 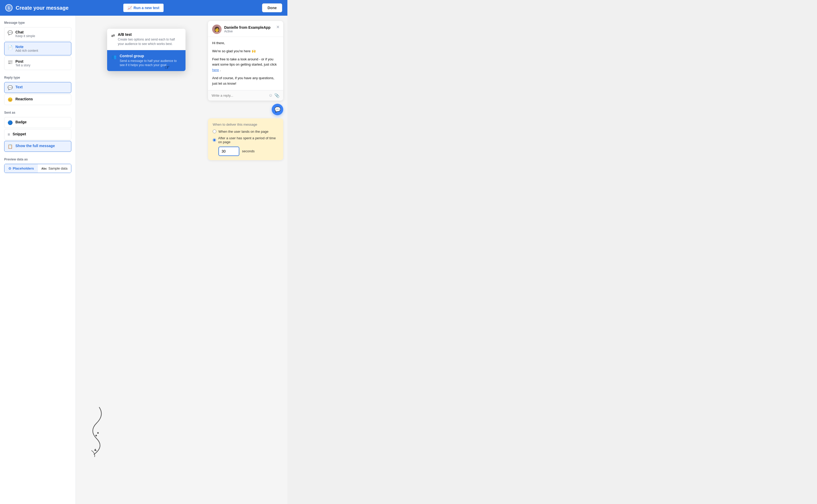 I want to click on message-header: 👩 Danielle from ExampleApp Active ✕, so click(x=246, y=29).